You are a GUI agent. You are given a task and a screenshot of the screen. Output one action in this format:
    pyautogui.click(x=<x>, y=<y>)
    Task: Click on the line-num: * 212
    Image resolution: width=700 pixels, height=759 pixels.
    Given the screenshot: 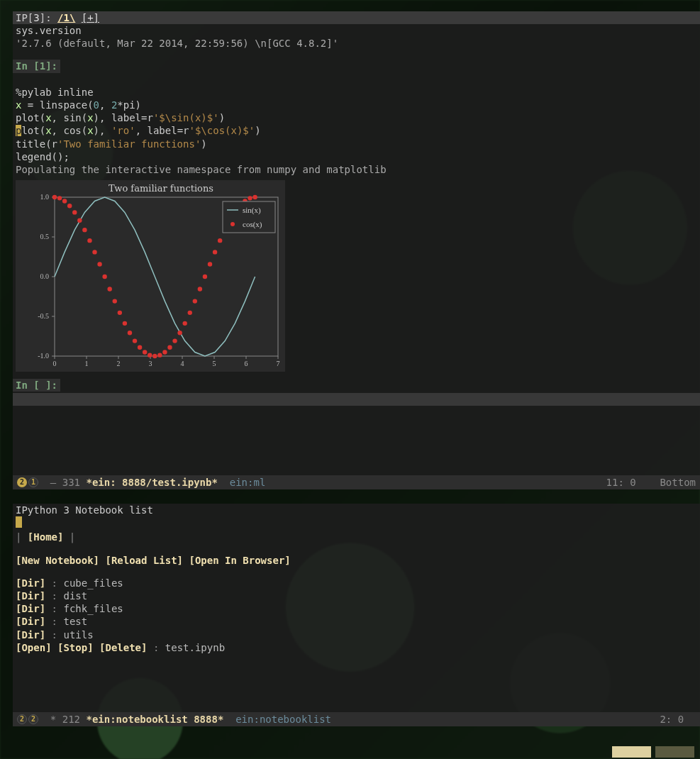 What is the action you would take?
    pyautogui.click(x=65, y=719)
    